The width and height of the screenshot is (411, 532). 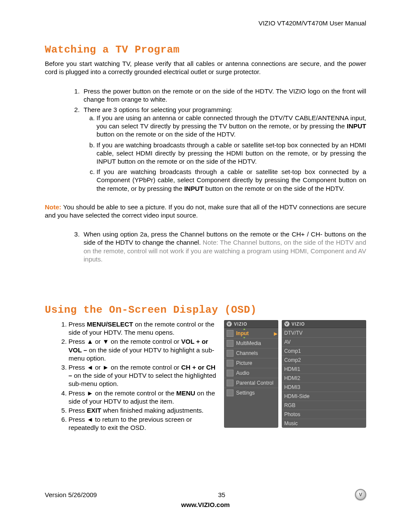 What do you see at coordinates (251, 393) in the screenshot?
I see `osd-item-settings: Settings` at bounding box center [251, 393].